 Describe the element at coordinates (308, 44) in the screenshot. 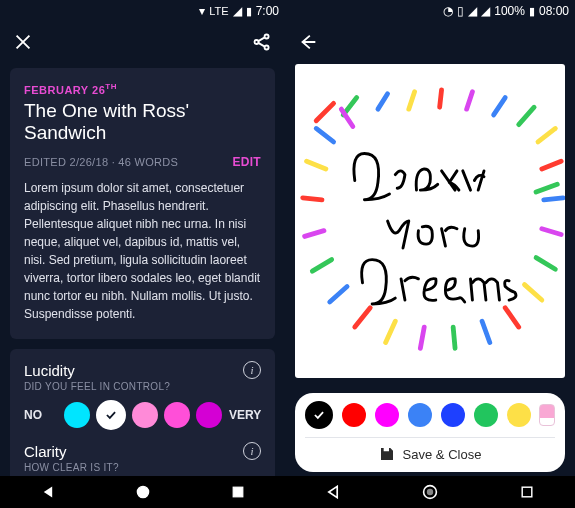

I see `back-arrow-icon` at that location.